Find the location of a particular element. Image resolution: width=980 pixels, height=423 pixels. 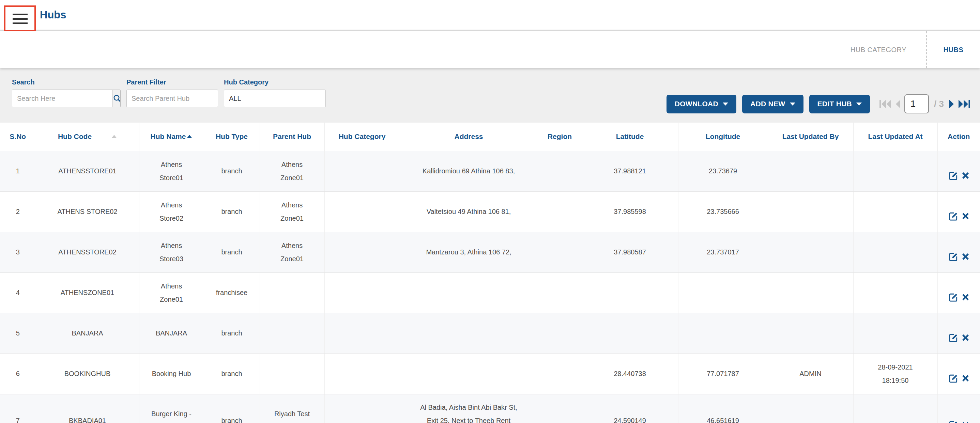

cell-hub-code: ATHENSSTORE02 is located at coordinates (88, 252).